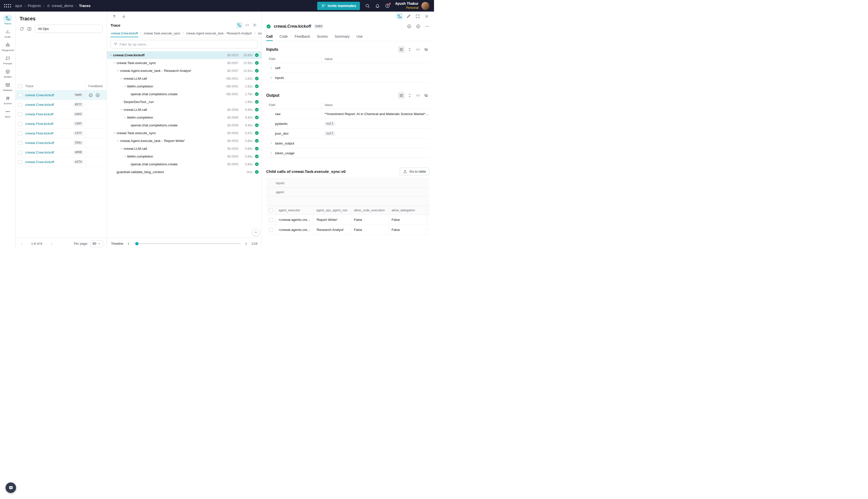  What do you see at coordinates (137, 244) in the screenshot?
I see `timeline-slider-handle` at bounding box center [137, 244].